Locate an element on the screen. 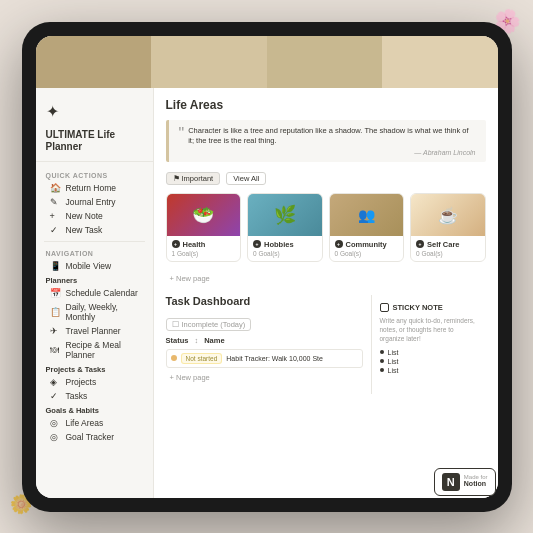 The image size is (533, 533). sidebar-item-daily: 📋 Daily, Weekly, Monthly is located at coordinates (94, 312).